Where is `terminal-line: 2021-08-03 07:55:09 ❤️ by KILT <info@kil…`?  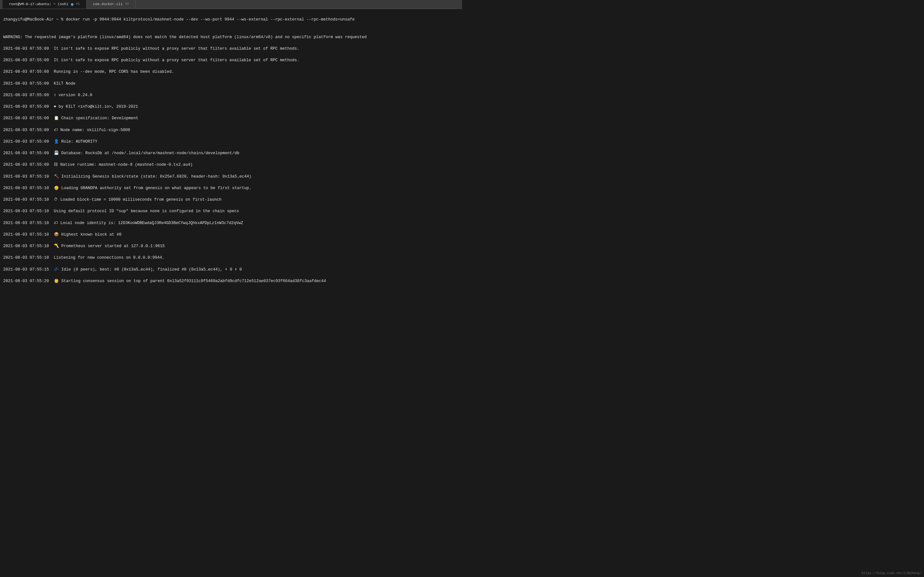 terminal-line: 2021-08-03 07:55:09 ❤️ by KILT <info@kil… is located at coordinates (231, 107).